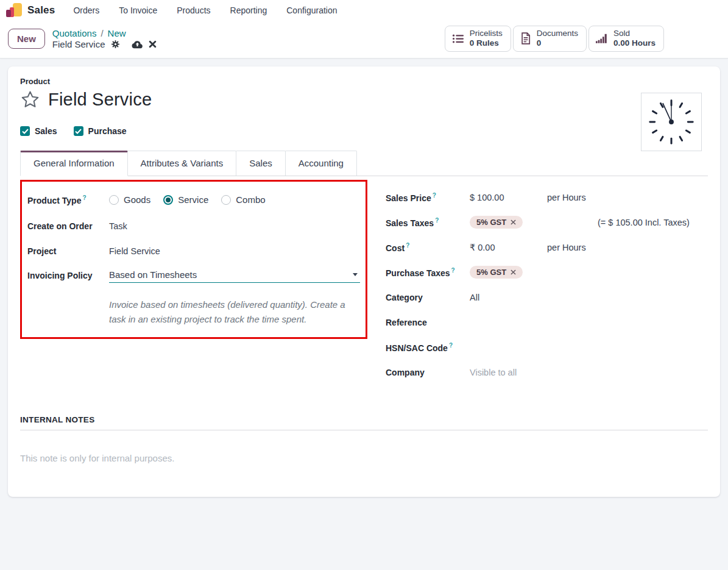 This screenshot has width=728, height=570. What do you see at coordinates (100, 100) in the screenshot?
I see `product-title: Field Service` at bounding box center [100, 100].